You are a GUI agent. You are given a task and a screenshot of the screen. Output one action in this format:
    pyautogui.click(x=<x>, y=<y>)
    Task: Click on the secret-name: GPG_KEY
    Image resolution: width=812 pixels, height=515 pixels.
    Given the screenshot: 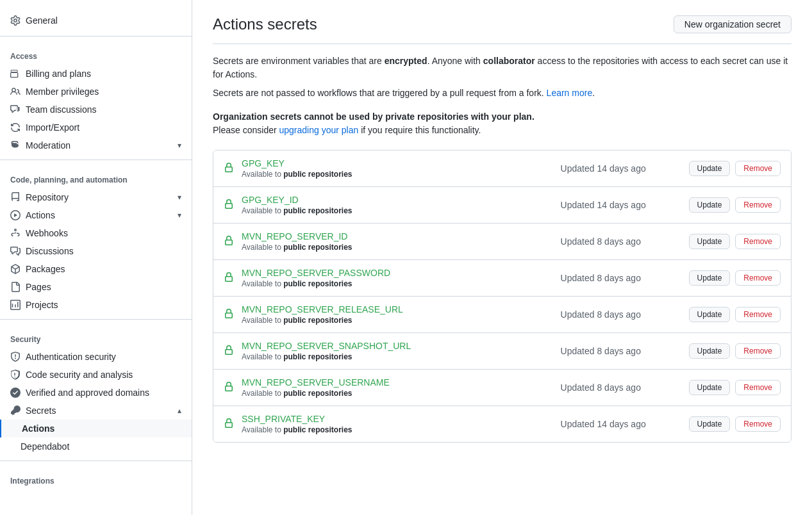 What is the action you would take?
    pyautogui.click(x=263, y=163)
    